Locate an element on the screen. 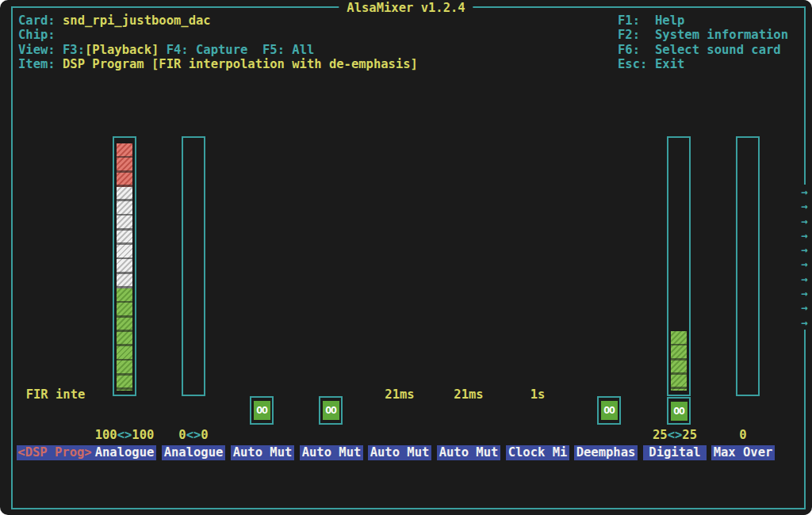 The image size is (812, 515). fill-segment-white is located at coordinates (124, 238).